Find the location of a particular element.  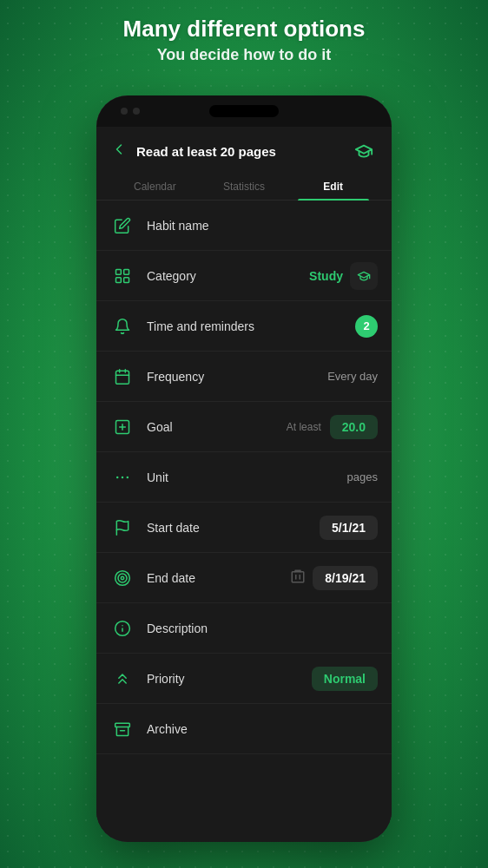

app-bar: Read at least 20 pages is located at coordinates (244, 149).